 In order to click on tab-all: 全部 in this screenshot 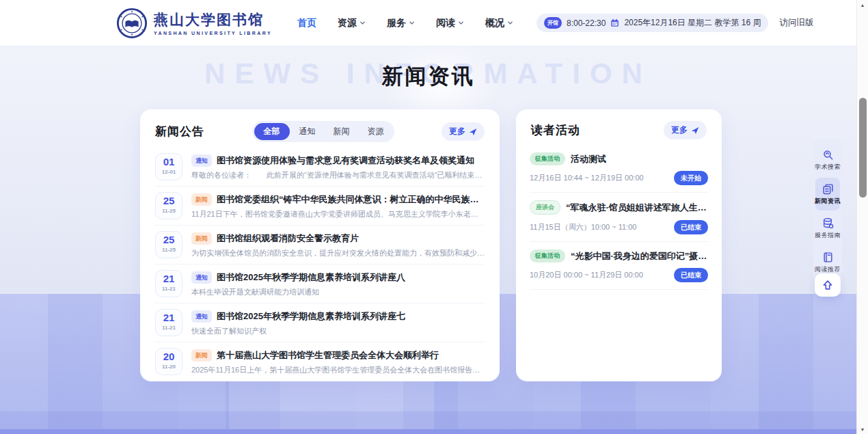, I will do `click(272, 131)`.